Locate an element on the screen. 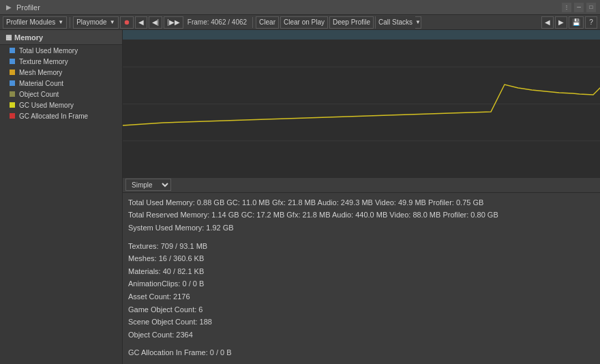 The image size is (600, 364). maximize-button: □ is located at coordinates (591, 7).